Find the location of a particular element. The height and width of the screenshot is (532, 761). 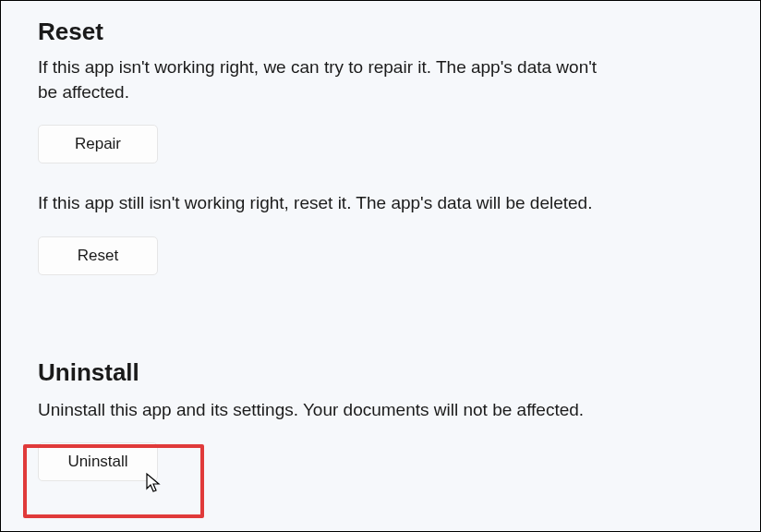

reset-button: Reset is located at coordinates (98, 256).